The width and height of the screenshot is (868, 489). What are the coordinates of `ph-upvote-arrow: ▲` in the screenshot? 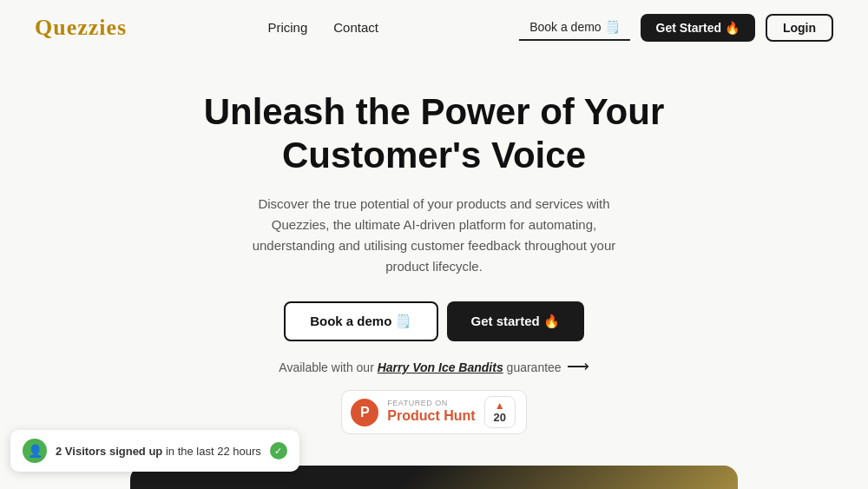 It's located at (500, 406).